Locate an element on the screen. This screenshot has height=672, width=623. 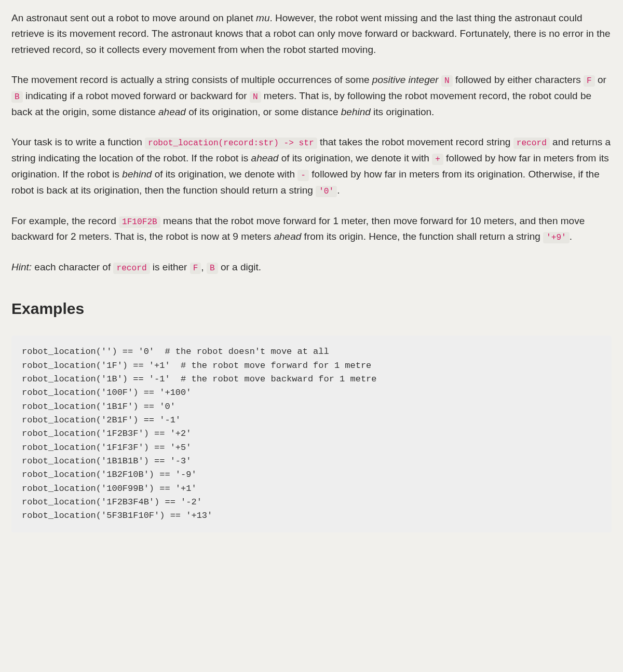
text: that takes the robot movement record str… is located at coordinates (415, 142).